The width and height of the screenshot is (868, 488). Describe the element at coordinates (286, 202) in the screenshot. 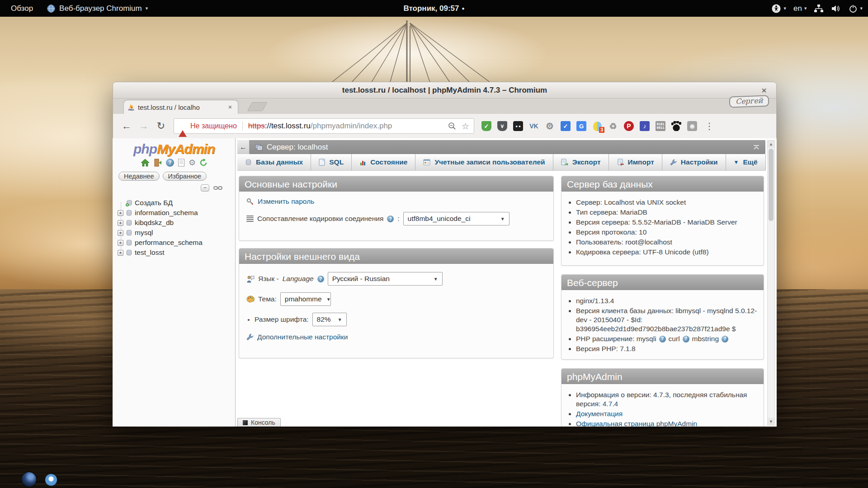

I see `change-password-link: Изменить пароль` at that location.